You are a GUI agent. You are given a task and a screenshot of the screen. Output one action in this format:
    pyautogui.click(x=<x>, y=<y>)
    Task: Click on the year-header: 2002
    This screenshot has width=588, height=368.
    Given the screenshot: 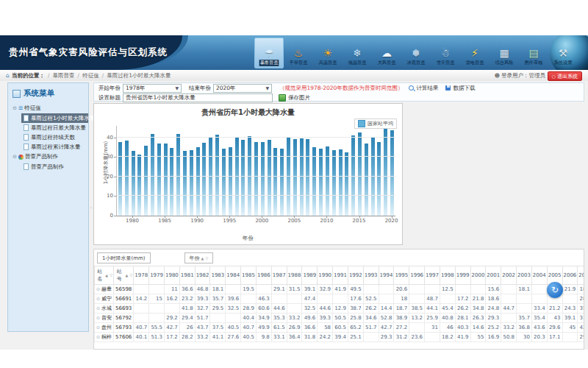 What is the action you would take?
    pyautogui.click(x=509, y=275)
    